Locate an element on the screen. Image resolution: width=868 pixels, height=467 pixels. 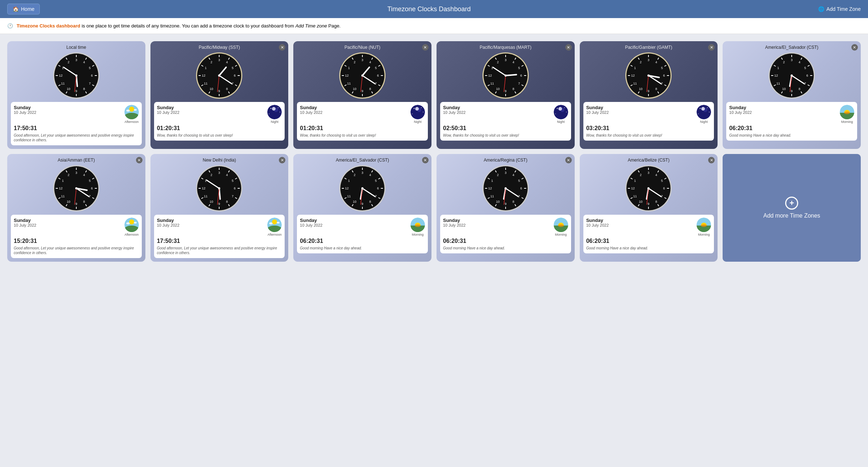
add-more-button: + Add more Time Zones is located at coordinates (792, 208).